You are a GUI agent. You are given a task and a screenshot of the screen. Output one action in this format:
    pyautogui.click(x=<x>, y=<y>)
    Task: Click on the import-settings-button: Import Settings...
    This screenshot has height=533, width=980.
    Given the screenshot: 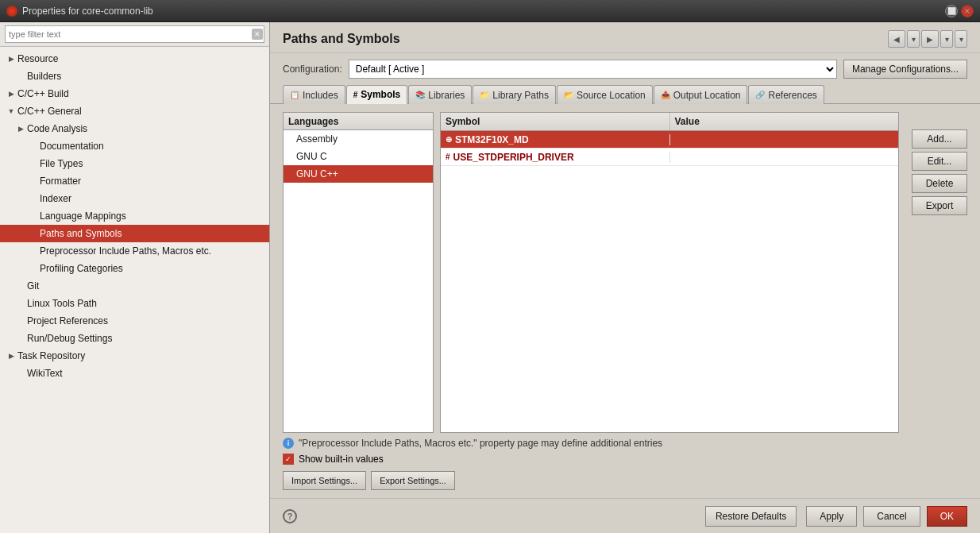 What is the action you would take?
    pyautogui.click(x=324, y=481)
    